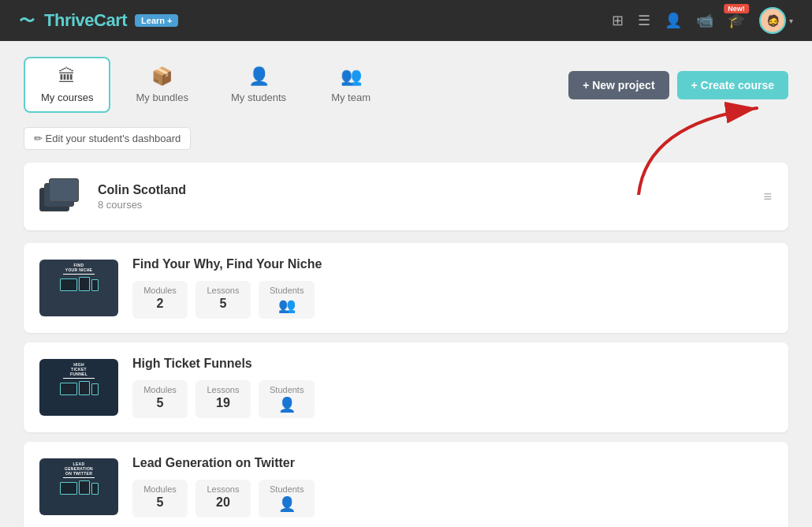 The image size is (812, 527). Describe the element at coordinates (678, 85) in the screenshot. I see `tab-actions: + New project + Create course` at that location.